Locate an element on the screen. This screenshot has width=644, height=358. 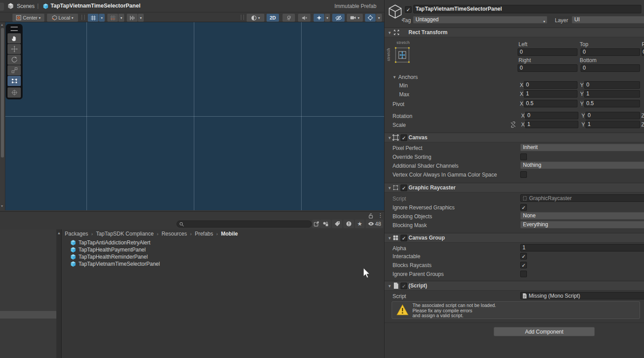
canvas-header: ▼ ✓ Canvas is located at coordinates (514, 138).